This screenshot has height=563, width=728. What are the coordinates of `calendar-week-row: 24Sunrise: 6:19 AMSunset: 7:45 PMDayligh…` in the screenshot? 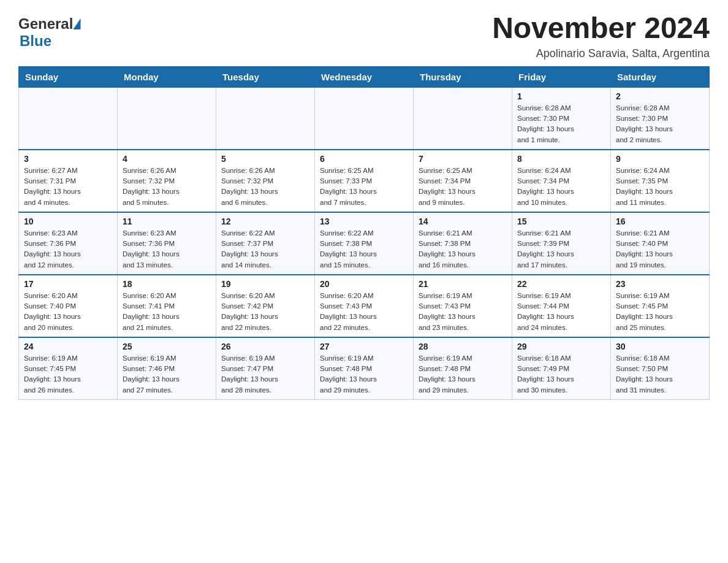 It's located at (364, 369).